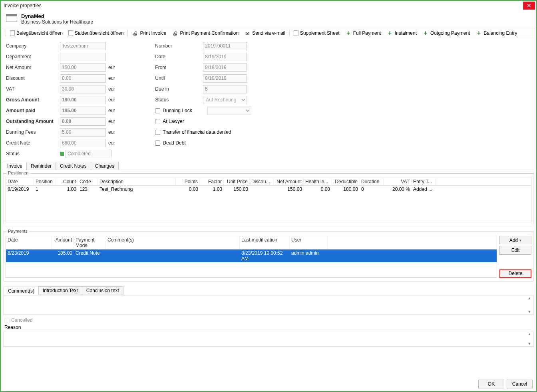 The width and height of the screenshot is (537, 392). I want to click on date-input, so click(225, 57).